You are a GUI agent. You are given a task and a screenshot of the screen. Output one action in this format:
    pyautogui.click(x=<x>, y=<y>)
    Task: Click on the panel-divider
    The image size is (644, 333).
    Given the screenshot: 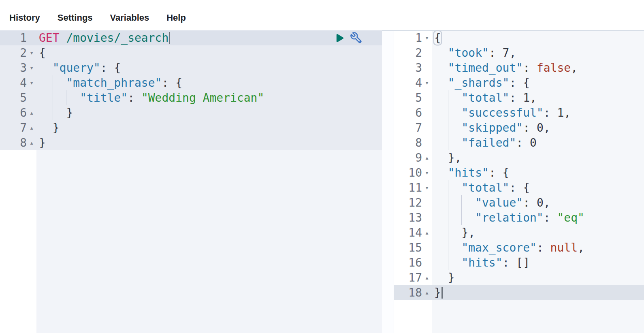 What is the action you would take?
    pyautogui.click(x=388, y=181)
    